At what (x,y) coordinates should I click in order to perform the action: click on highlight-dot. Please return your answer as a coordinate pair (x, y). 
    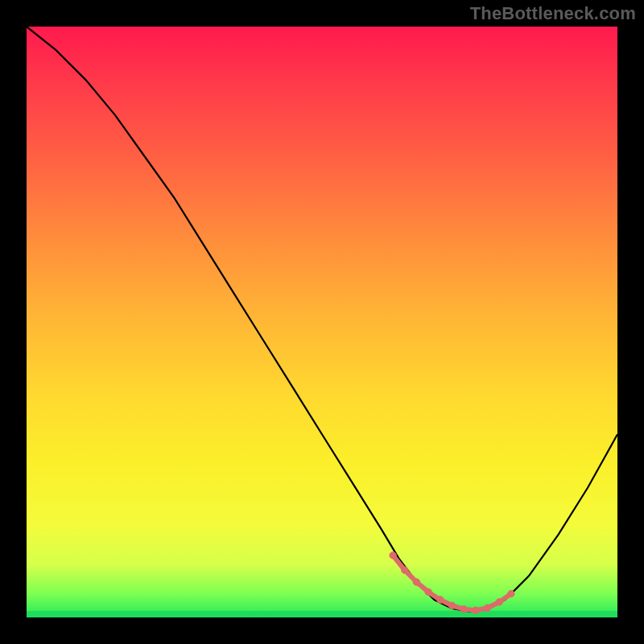
    Looking at the image, I should click on (511, 593).